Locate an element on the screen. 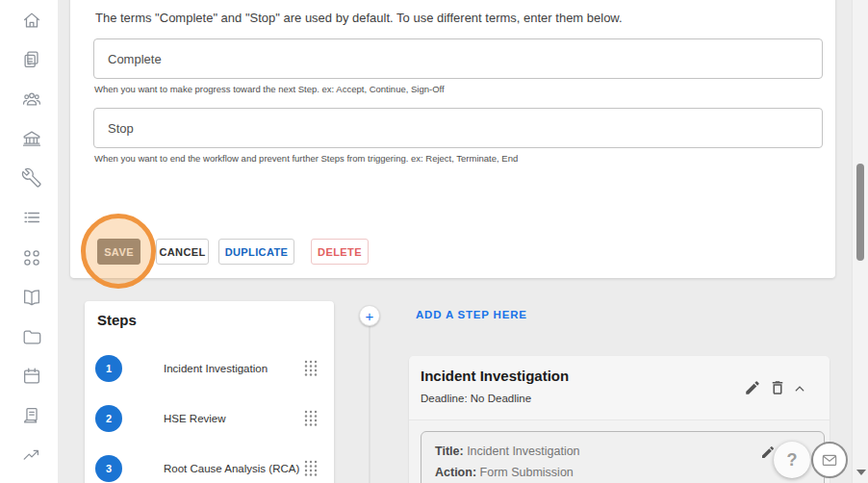 The height and width of the screenshot is (483, 868). scrollbar-thumb is located at coordinates (860, 212).